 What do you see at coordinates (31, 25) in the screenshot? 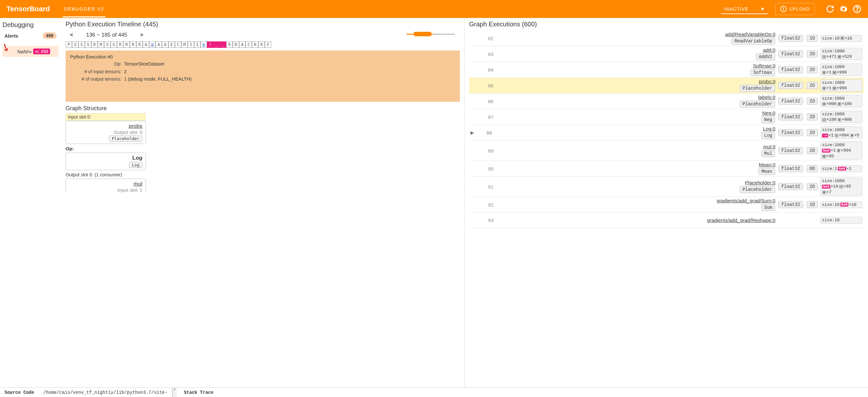
I see `sidebar-title: Debugging` at bounding box center [31, 25].